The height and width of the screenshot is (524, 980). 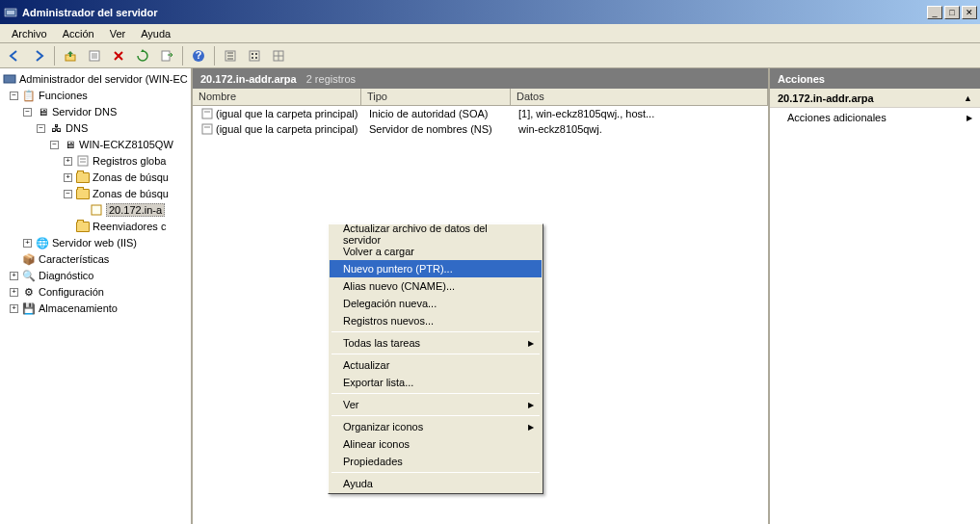 What do you see at coordinates (135, 210) in the screenshot?
I see `tree-label-selected: 20.172.in-a` at bounding box center [135, 210].